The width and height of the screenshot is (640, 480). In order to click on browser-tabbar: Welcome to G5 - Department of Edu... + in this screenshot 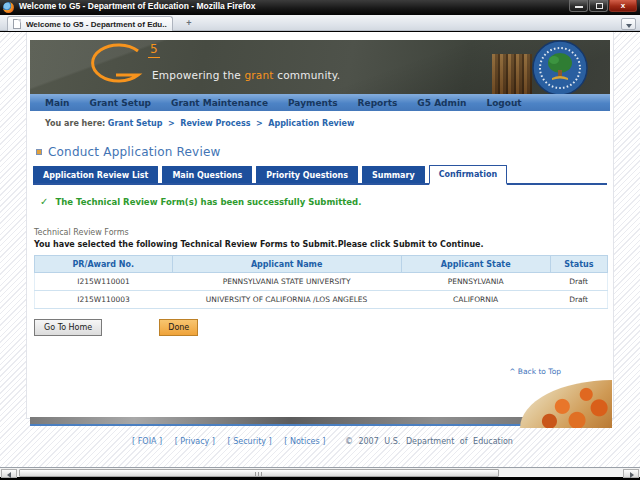, I will do `click(320, 23)`.